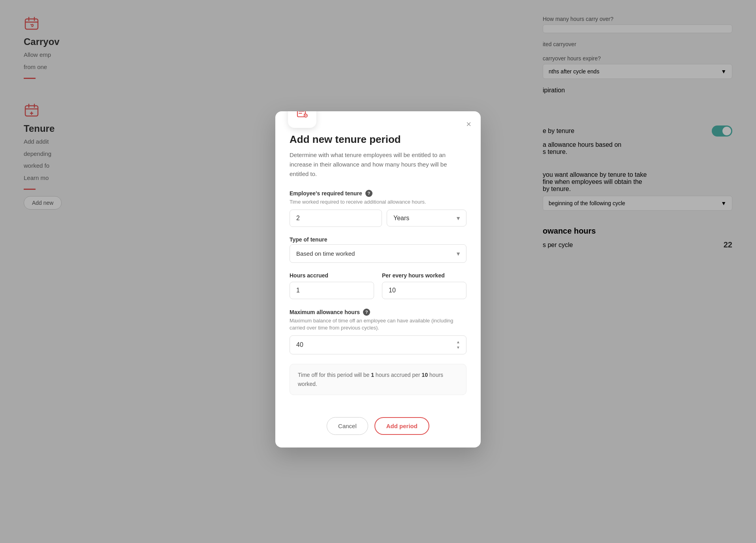 The image size is (756, 543). Describe the element at coordinates (378, 240) in the screenshot. I see `type-of-tenure-label: Type of tenure` at that location.